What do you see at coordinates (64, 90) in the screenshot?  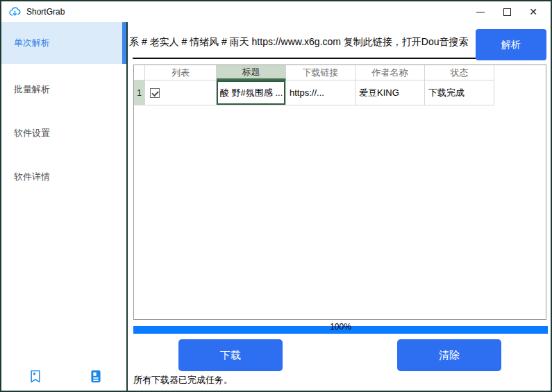 I see `sidebar-item-batch-parse: 批量解析` at bounding box center [64, 90].